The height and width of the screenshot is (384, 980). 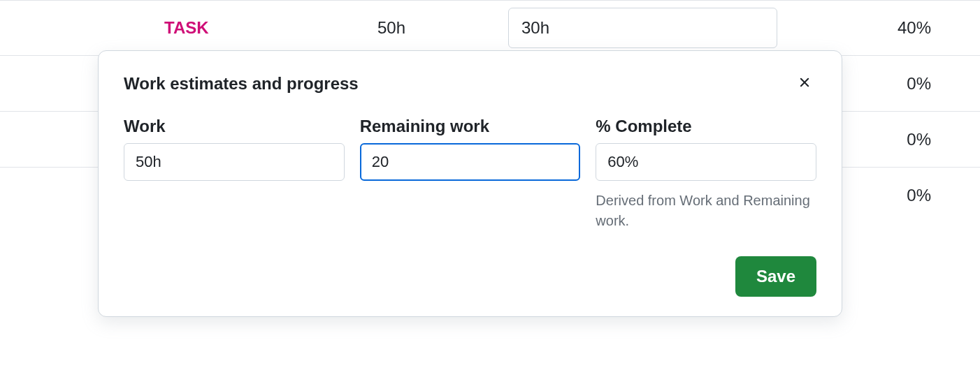 What do you see at coordinates (470, 174) in the screenshot?
I see `remaining-work-field-group: Remaining work` at bounding box center [470, 174].